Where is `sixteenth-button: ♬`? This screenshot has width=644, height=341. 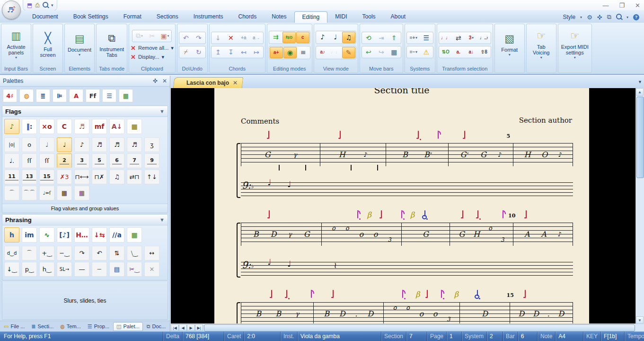
sixteenth-button: ♬ is located at coordinates (99, 145).